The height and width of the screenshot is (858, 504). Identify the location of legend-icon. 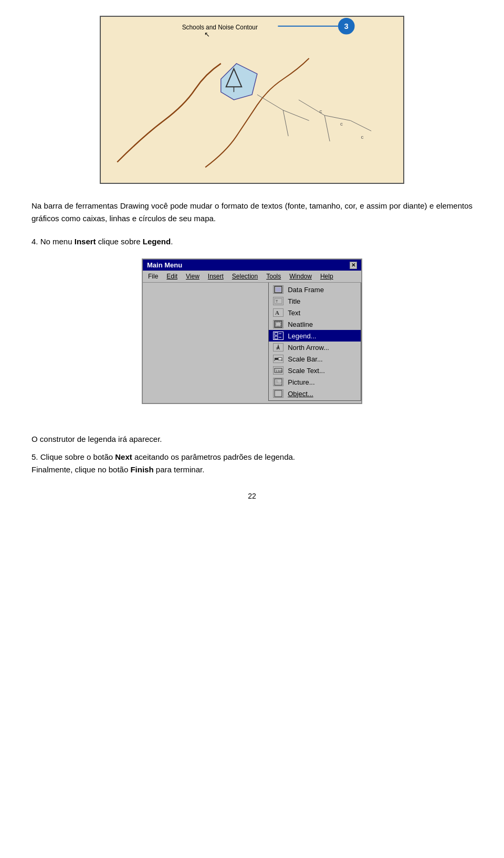
(278, 336).